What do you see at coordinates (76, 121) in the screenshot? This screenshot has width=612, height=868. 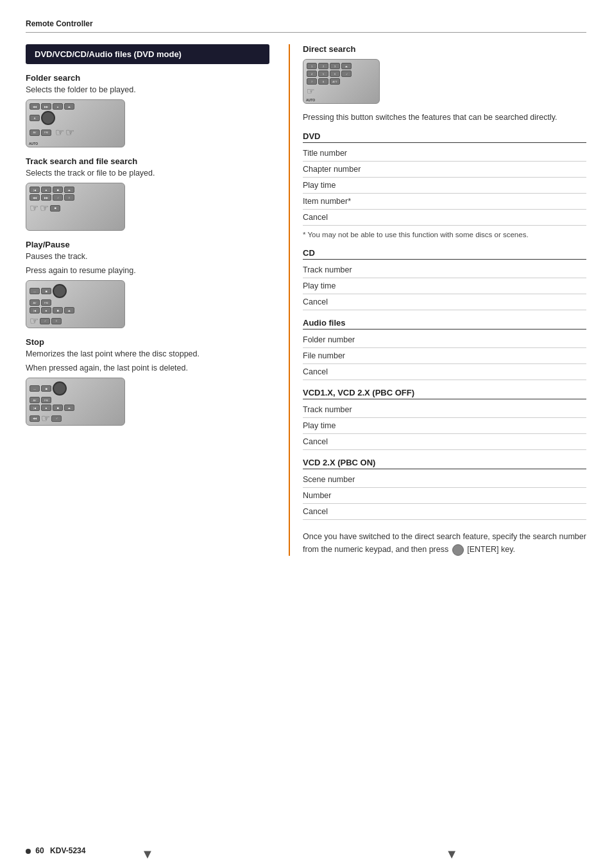 I see `remote-buttons: ◀◀ ▶▶ ▲ ⏏ A AV FM ☞ ☞` at bounding box center [76, 121].